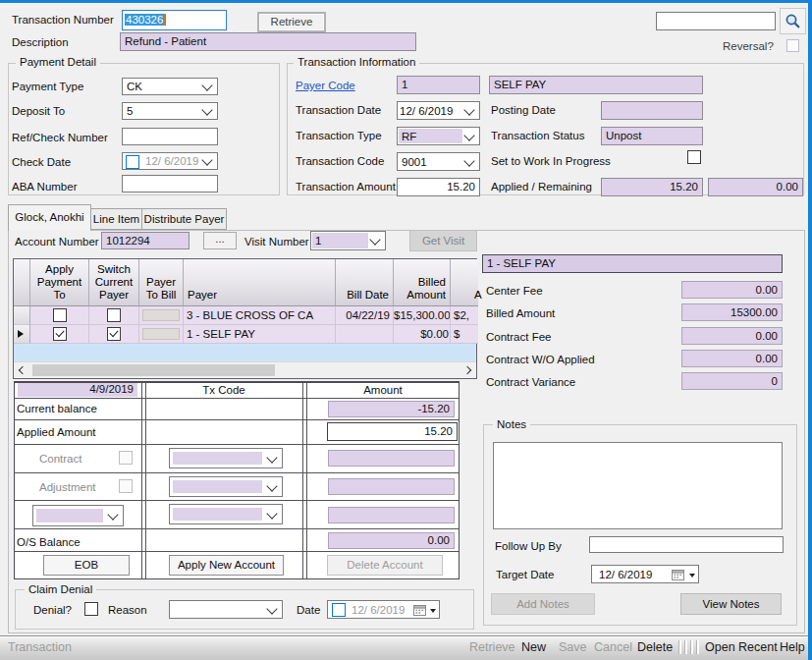 This screenshot has width=812, height=660. Describe the element at coordinates (153, 370) in the screenshot. I see `scrollbar-thumb` at that location.